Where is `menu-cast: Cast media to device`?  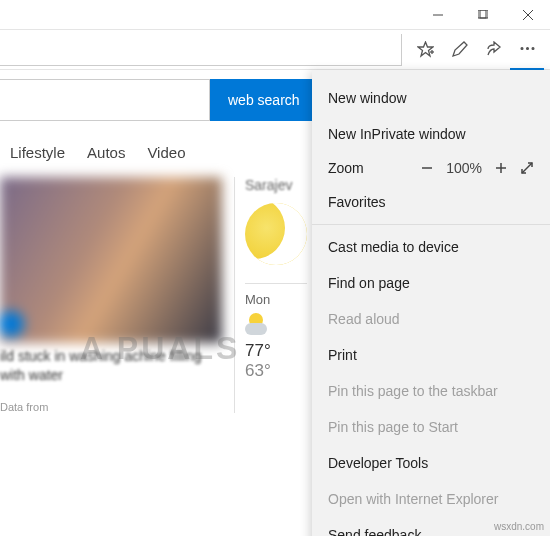 menu-cast: Cast media to device is located at coordinates (431, 247).